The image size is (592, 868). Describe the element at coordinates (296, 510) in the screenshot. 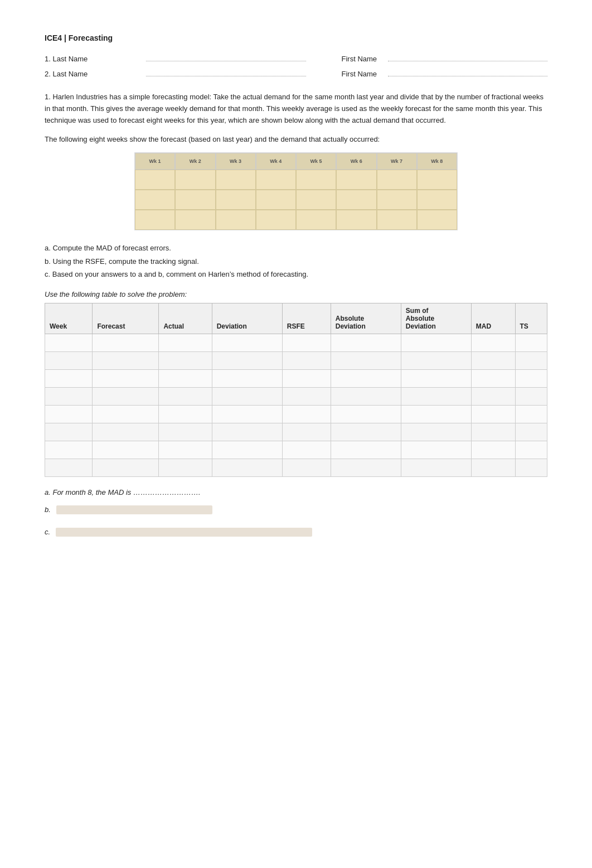

I see `answer-b-section: b.` at that location.